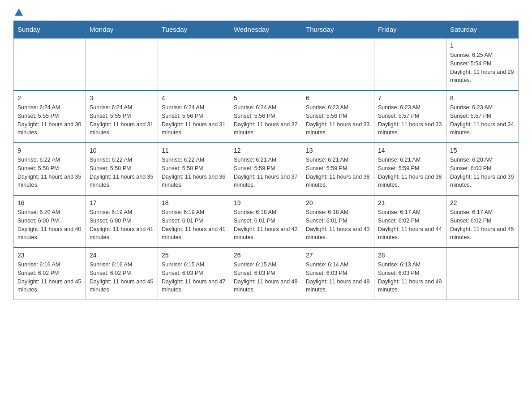  What do you see at coordinates (266, 221) in the screenshot?
I see `calendar-cell: 19Sunrise: 6:18 AM Sunset: 6:01 PM Dayli…` at bounding box center [266, 221].